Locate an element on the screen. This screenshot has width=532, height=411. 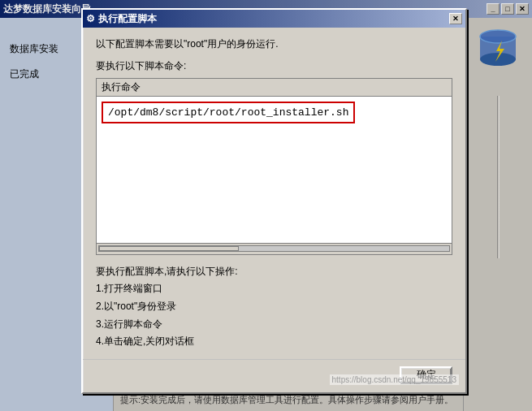
scrollbar-thumb is located at coordinates (169, 249).